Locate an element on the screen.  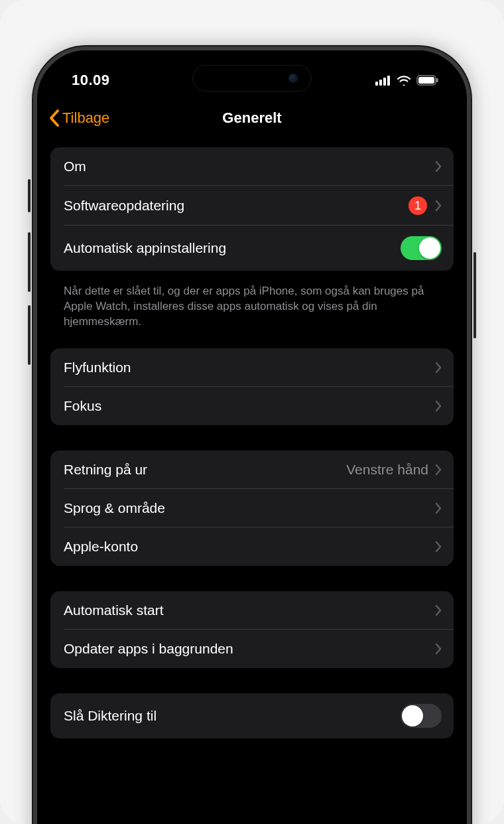
row-dictation: Slå Diktering til is located at coordinates (252, 716).